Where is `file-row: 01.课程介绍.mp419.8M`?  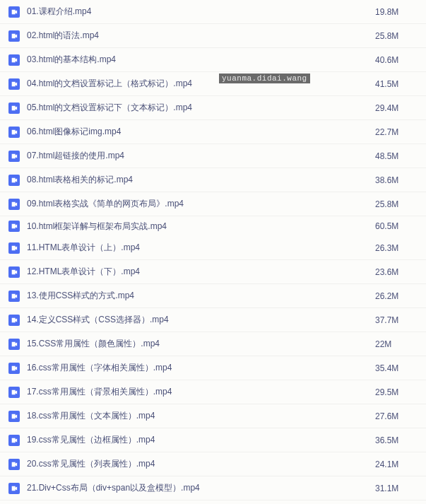
file-row: 01.课程介绍.mp419.8M is located at coordinates (213, 12).